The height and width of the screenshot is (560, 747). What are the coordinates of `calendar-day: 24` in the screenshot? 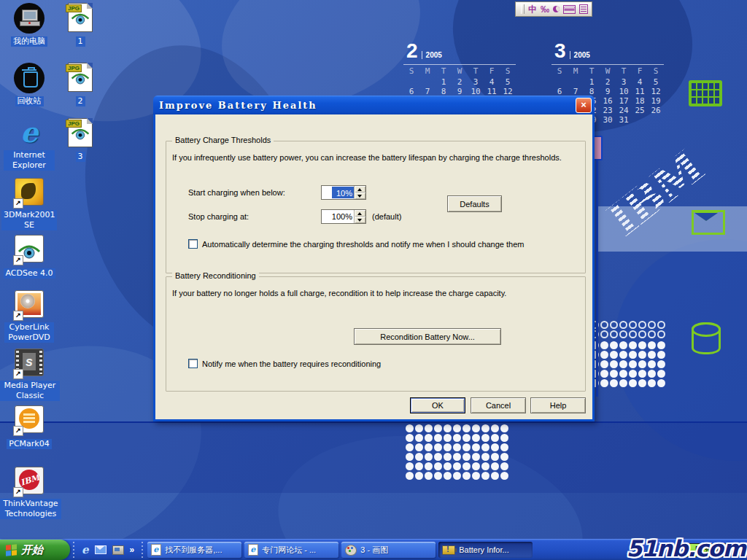 It's located at (624, 111).